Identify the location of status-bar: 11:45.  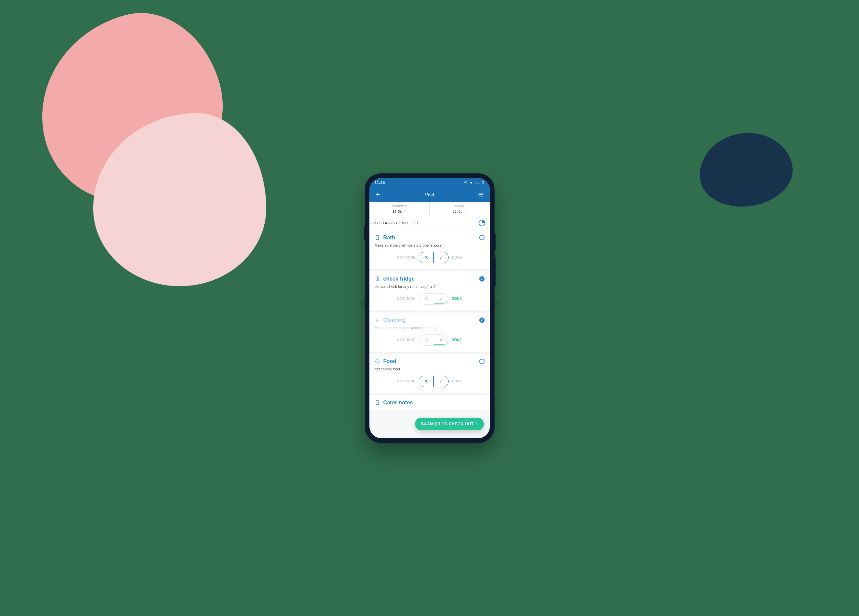
(430, 182).